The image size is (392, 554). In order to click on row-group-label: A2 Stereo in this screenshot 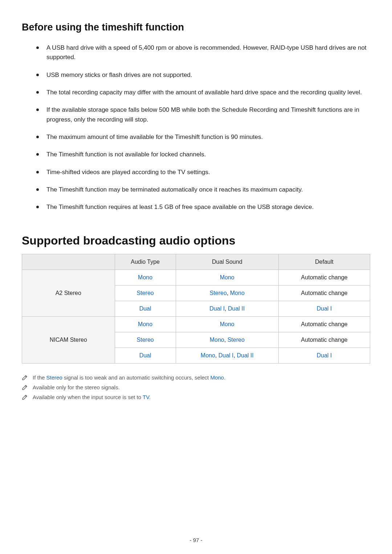, I will do `click(69, 293)`.